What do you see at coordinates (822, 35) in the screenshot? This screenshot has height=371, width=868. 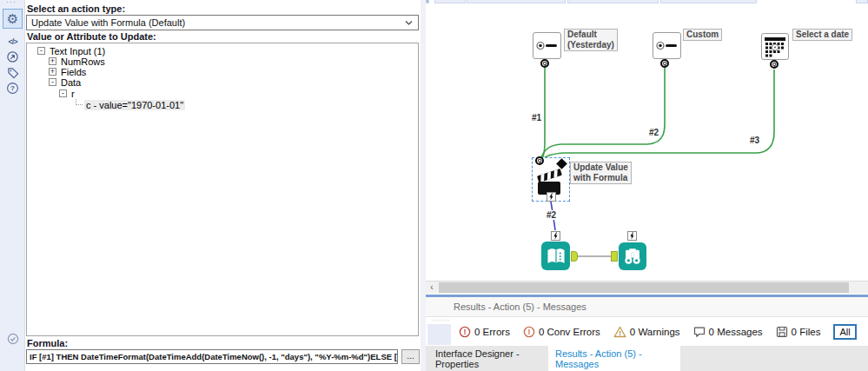 I see `tool-annotation: Select a date` at bounding box center [822, 35].